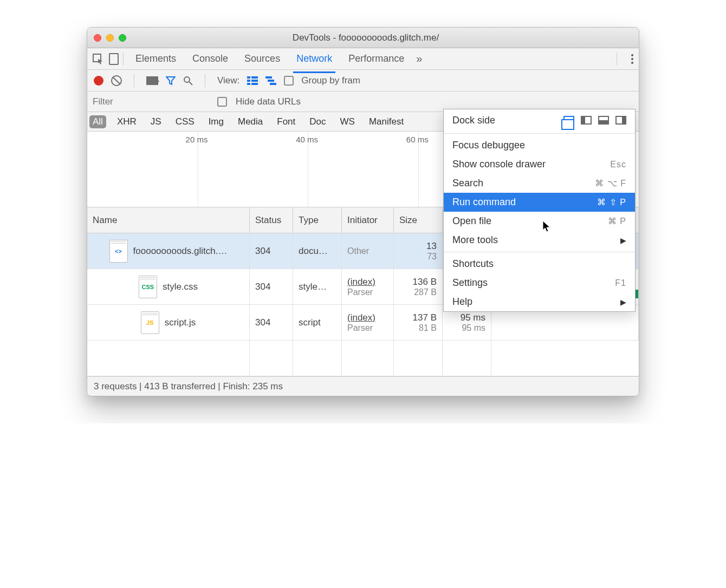 This screenshot has width=726, height=588. What do you see at coordinates (116, 81) in the screenshot?
I see `clear-icon` at bounding box center [116, 81].